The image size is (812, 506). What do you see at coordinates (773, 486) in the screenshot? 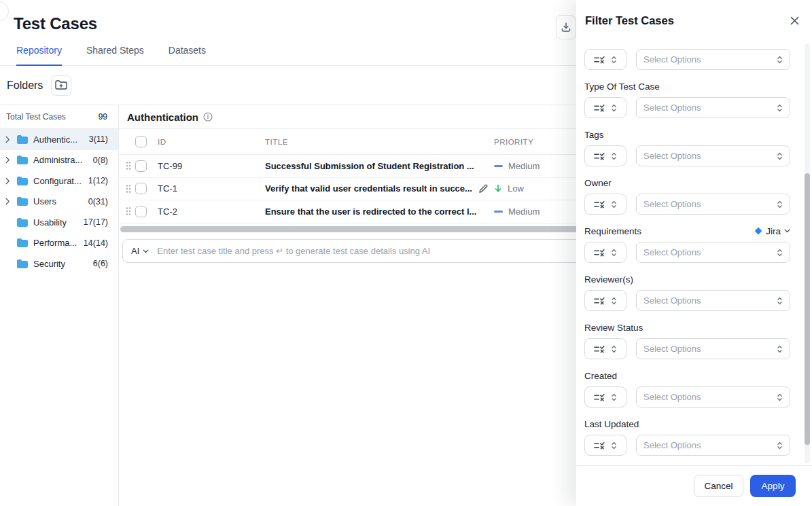
I see `apply-button: Apply` at bounding box center [773, 486].